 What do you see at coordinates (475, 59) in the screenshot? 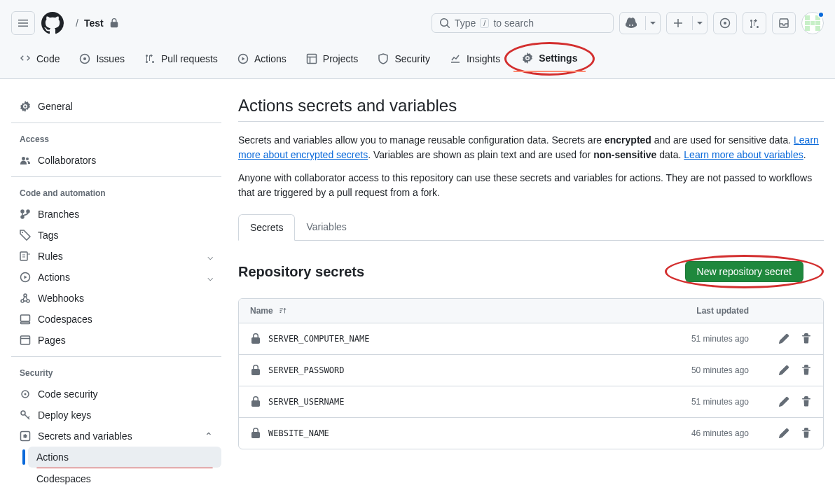
I see `tab-insights: Insights` at bounding box center [475, 59].